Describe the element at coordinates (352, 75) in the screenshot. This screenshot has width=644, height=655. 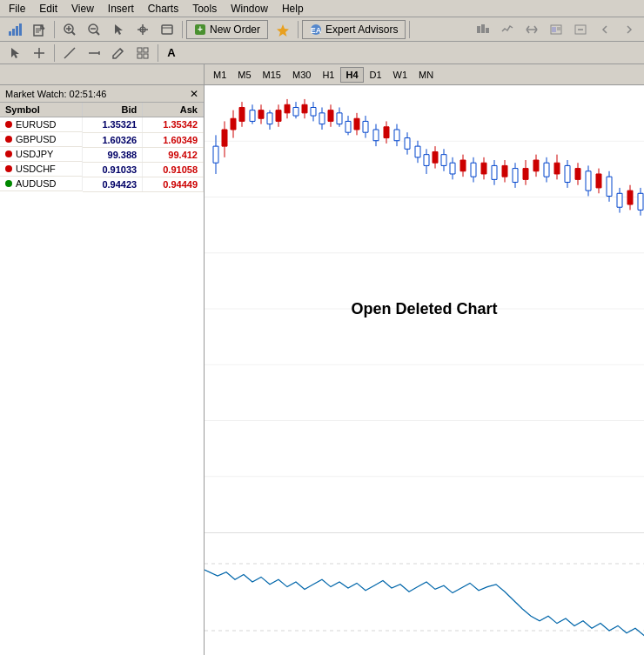
I see `tf-h4: H4` at that location.